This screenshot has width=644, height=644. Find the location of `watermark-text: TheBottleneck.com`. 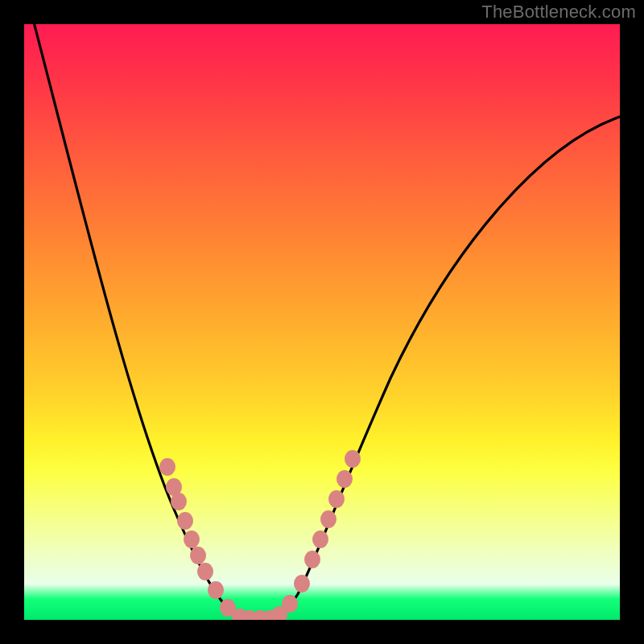

watermark-text: TheBottleneck.com is located at coordinates (559, 12).